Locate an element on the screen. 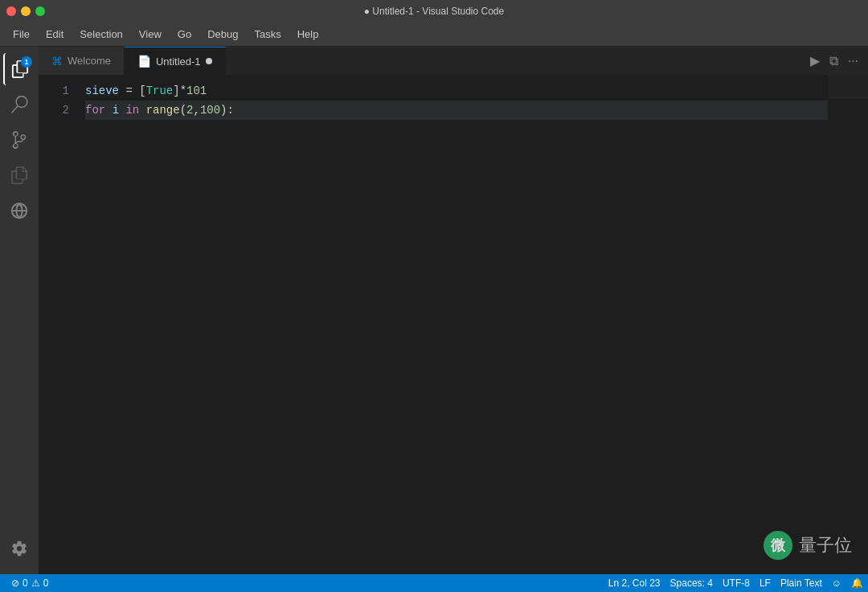  activity-bar: 1 is located at coordinates (19, 310).